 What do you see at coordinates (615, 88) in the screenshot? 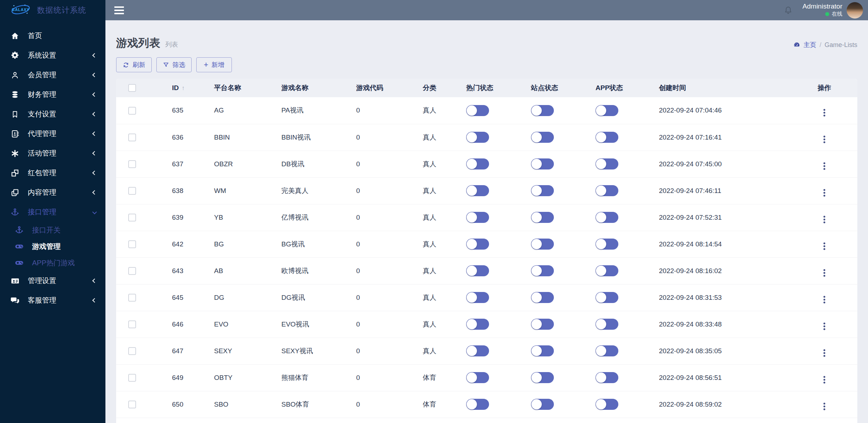
I see `column-header-app: APP状态` at bounding box center [615, 88].